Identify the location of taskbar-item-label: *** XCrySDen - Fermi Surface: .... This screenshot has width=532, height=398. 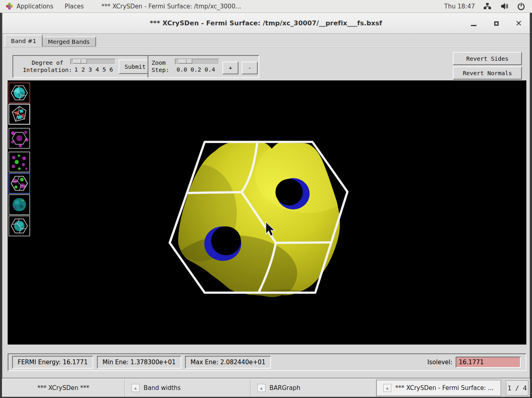
(444, 388).